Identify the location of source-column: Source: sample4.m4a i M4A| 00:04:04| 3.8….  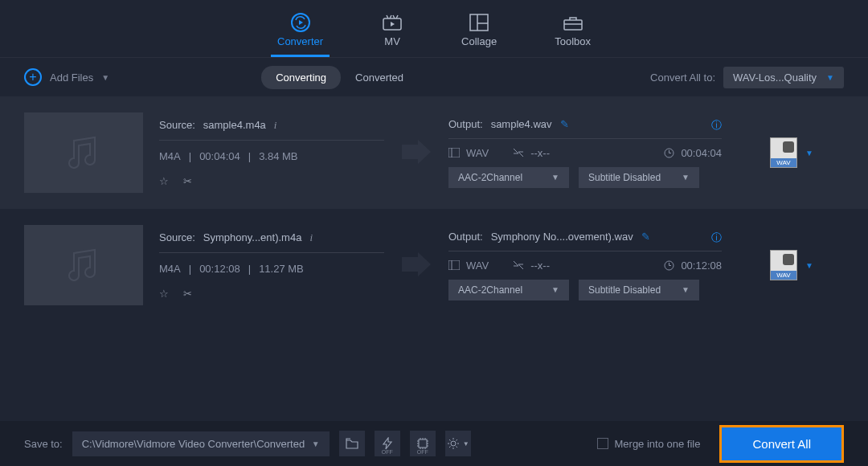
(272, 153).